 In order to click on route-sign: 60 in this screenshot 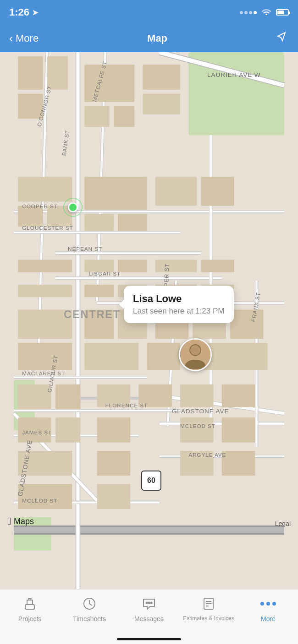, I will do `click(151, 481)`.